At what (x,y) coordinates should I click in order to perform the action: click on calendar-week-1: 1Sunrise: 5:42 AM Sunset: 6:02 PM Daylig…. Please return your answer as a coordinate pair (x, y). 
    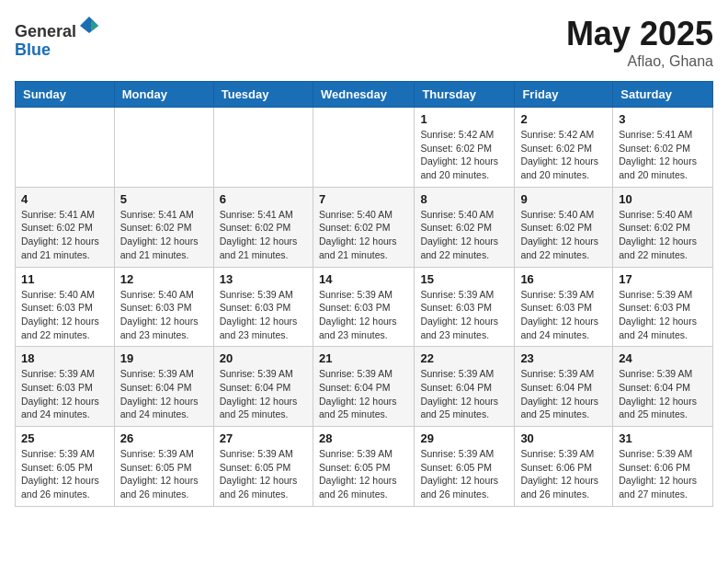
    Looking at the image, I should click on (364, 147).